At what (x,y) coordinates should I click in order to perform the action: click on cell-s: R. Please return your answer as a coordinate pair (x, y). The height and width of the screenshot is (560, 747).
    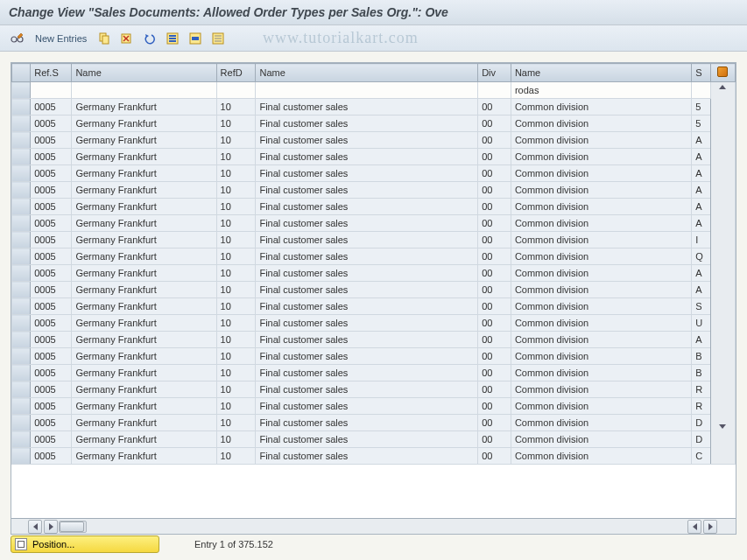
    Looking at the image, I should click on (701, 406).